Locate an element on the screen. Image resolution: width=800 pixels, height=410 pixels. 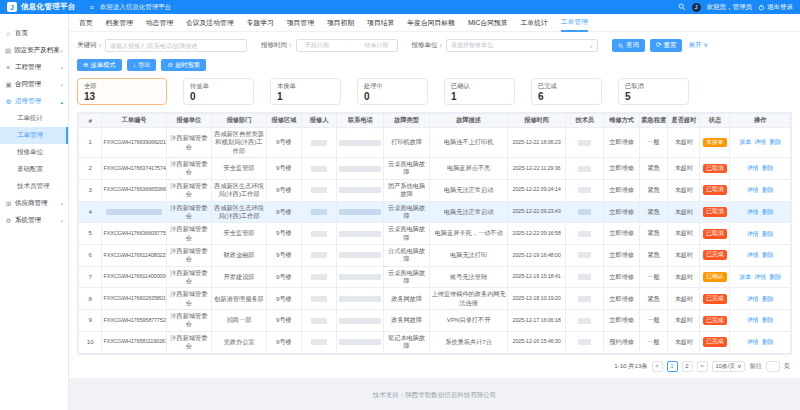
sidebar-item-系统管理: ⚙系统管理▾ is located at coordinates (34, 220).